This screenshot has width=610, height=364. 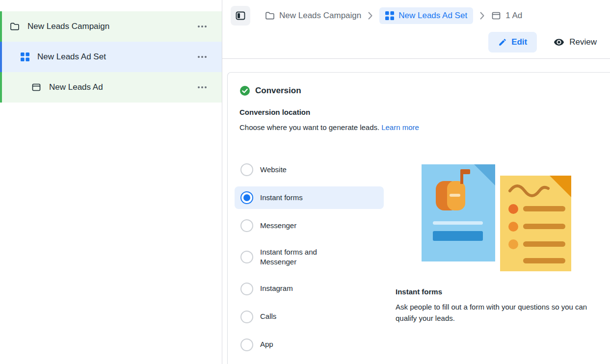 I want to click on option-label: Instant forms and Messenger, so click(x=304, y=257).